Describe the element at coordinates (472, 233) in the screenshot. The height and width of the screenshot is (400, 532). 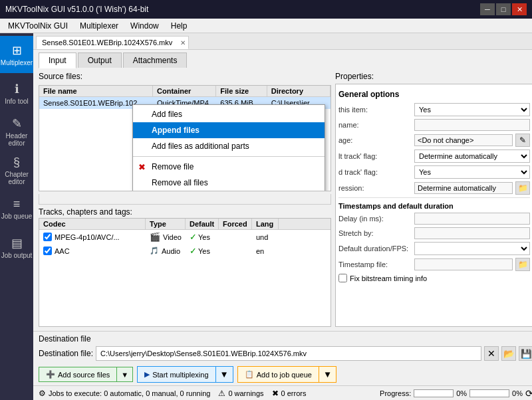
I see `prop-input-stretch` at that location.